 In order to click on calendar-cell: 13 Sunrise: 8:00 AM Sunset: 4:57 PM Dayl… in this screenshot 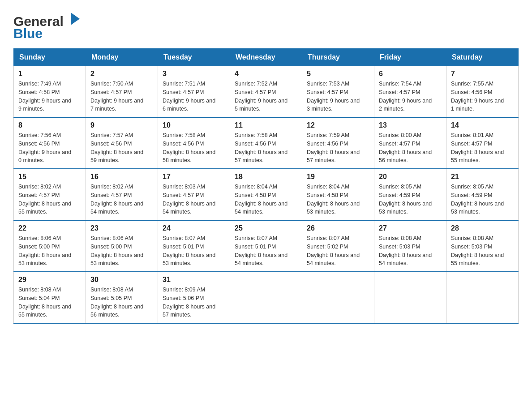, I will do `click(410, 143)`.